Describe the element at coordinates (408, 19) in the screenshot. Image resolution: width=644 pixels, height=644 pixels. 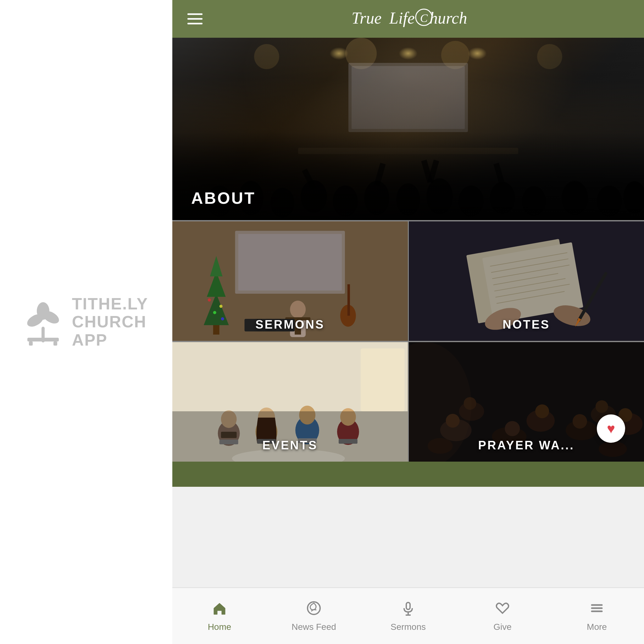
I see `app-header: True Life C hurch` at that location.